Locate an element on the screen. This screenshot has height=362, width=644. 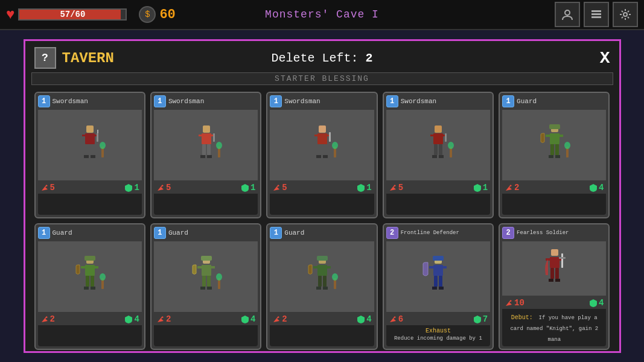
card-stats: 6 7 is located at coordinates (438, 319).